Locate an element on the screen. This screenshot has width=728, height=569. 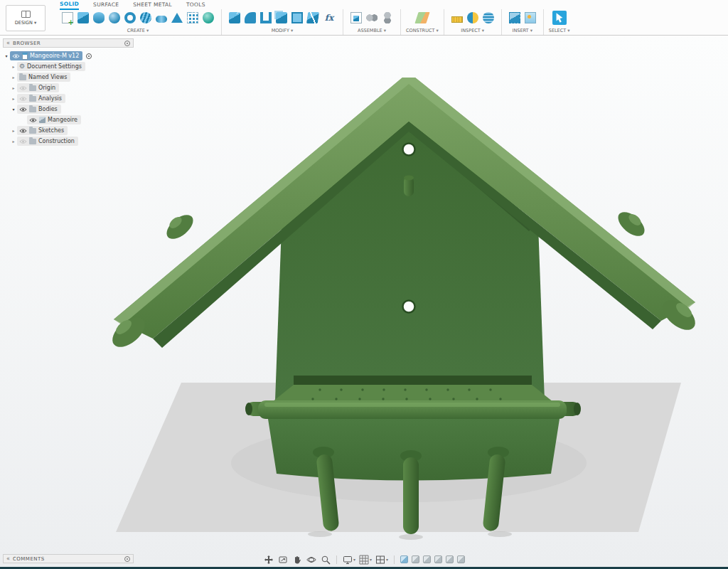
browser-item-label: Mangeoire-M v12 is located at coordinates (54, 55).